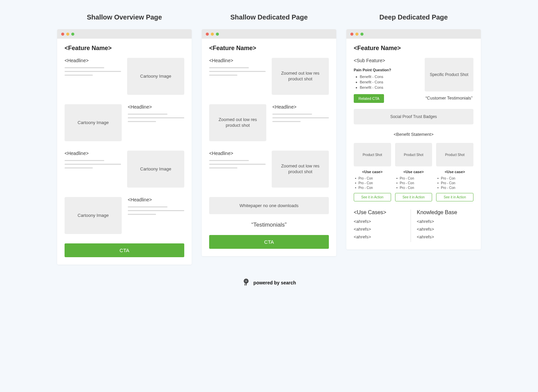 Image resolution: width=538 pixels, height=392 pixels. Describe the element at coordinates (381, 212) in the screenshot. I see `use-cases-title: <Use Cases>` at that location.